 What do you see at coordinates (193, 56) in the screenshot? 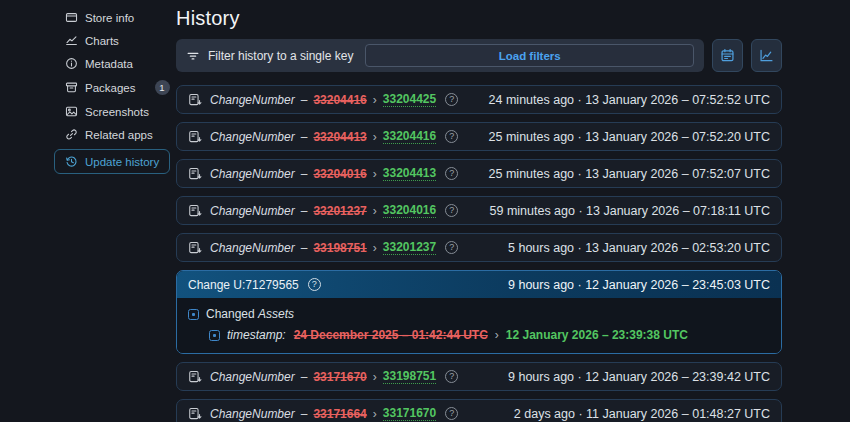
I see `filter-icon` at bounding box center [193, 56].